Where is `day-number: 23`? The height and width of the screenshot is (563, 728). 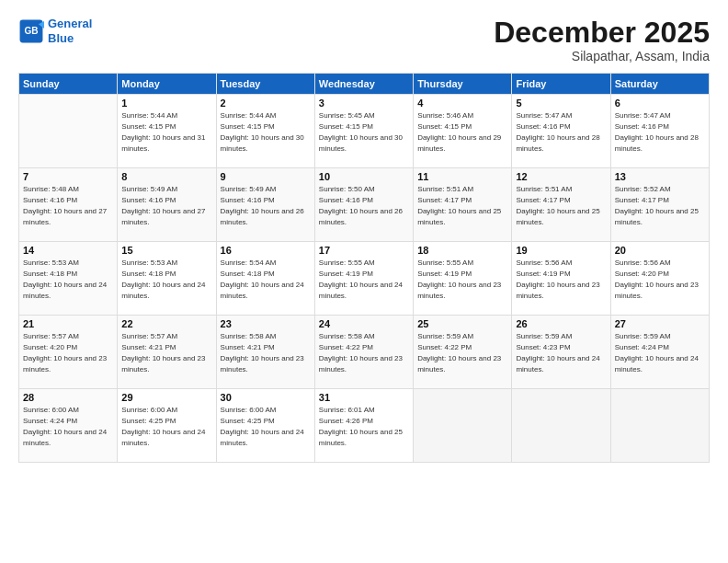
day-number: 23 is located at coordinates (266, 324).